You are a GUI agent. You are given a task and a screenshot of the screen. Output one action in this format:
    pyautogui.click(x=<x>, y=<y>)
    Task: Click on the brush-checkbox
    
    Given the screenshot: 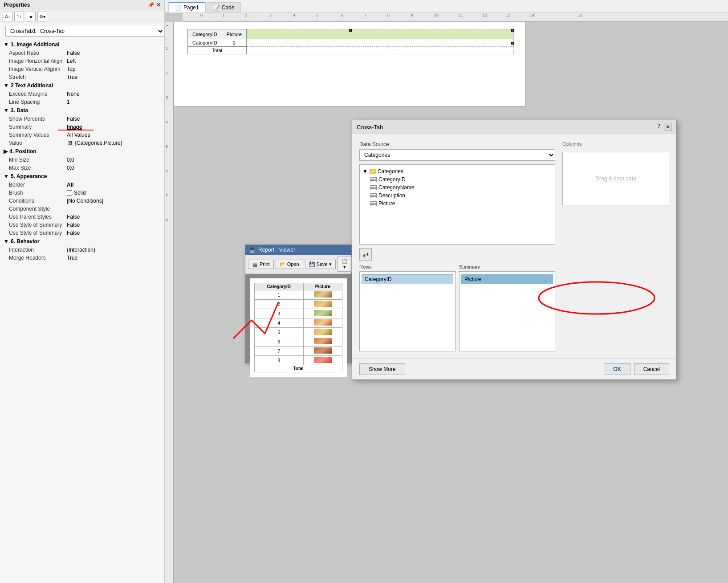 What is the action you would take?
    pyautogui.click(x=69, y=193)
    